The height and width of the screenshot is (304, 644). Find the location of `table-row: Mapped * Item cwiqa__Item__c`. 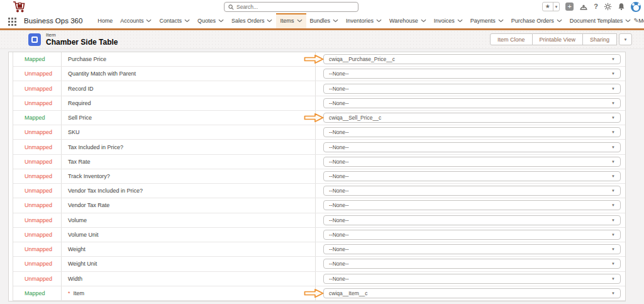

table-row: Mapped * Item cwiqa__Item__c is located at coordinates (319, 293).